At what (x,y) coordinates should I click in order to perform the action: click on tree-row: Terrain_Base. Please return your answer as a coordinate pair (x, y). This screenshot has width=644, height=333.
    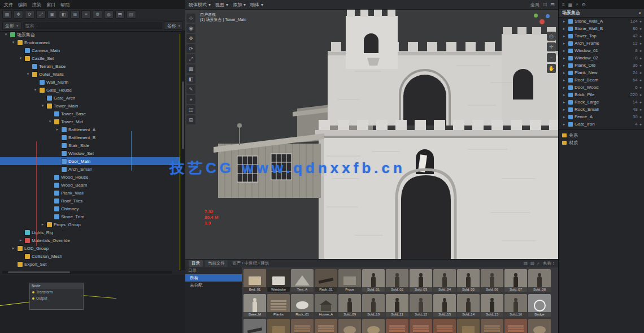
    Looking at the image, I should click on (90, 66).